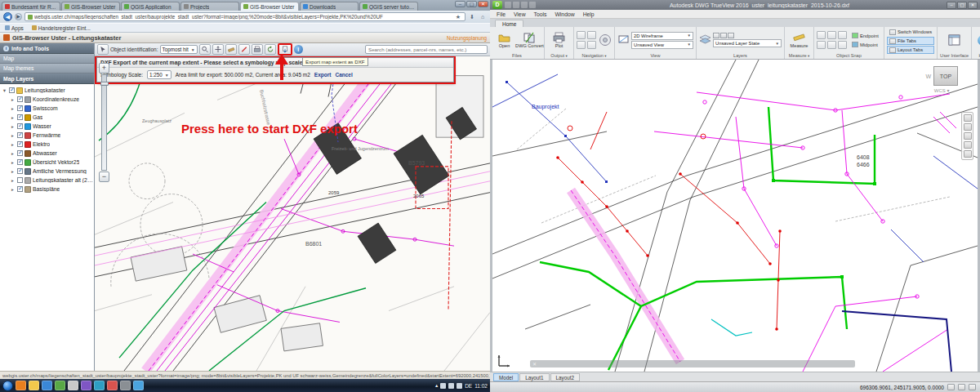 The width and height of the screenshot is (980, 392). What do you see at coordinates (343, 75) in the screenshot?
I see `cancel-button: Cancel` at bounding box center [343, 75].